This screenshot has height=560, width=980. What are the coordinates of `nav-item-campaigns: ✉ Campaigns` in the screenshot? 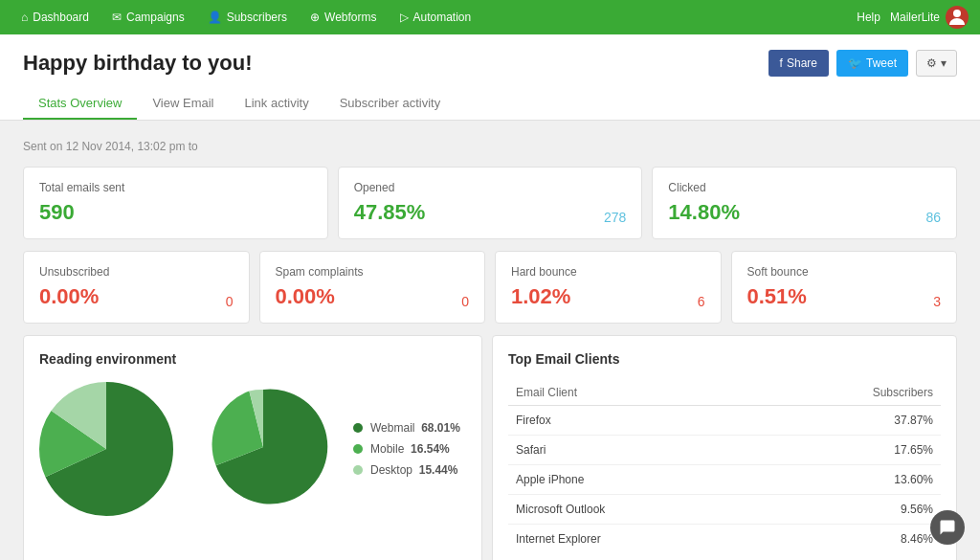 It's located at (148, 17).